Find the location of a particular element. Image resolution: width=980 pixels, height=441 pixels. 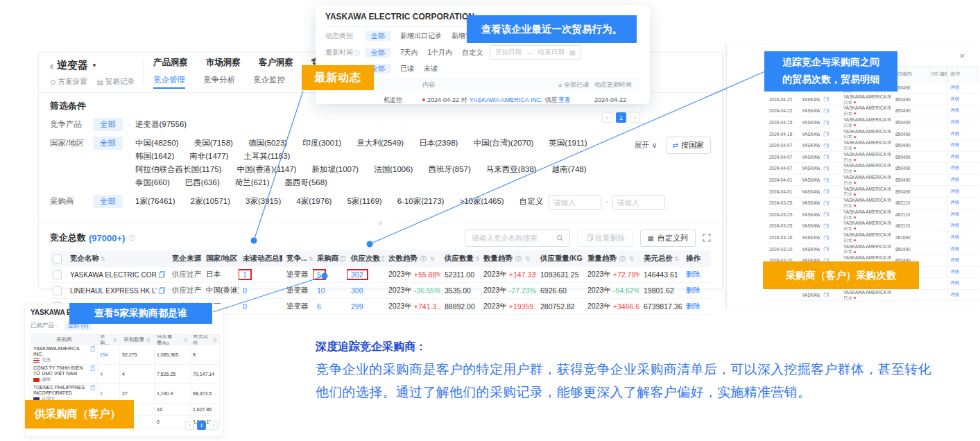

country-option: 土耳其(1183) is located at coordinates (268, 157).